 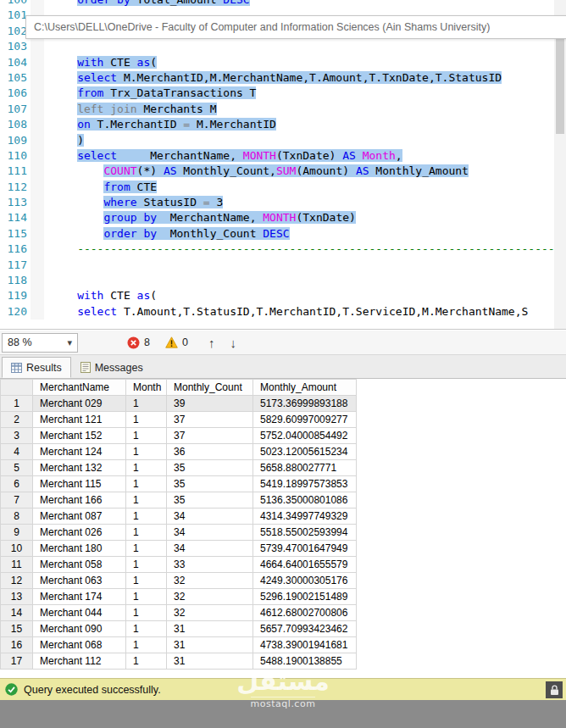 I want to click on row-number-cell: 11, so click(x=17, y=564).